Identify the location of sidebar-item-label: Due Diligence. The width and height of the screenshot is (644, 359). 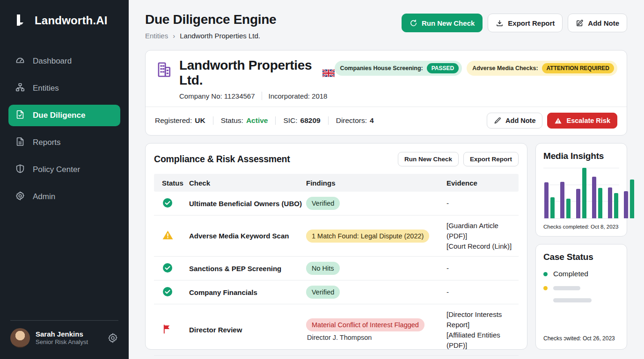
(59, 115).